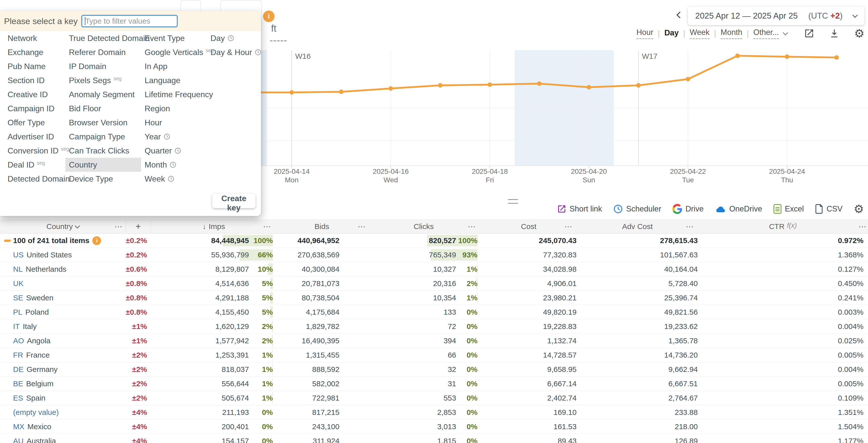 The image size is (868, 443). What do you see at coordinates (103, 137) in the screenshot?
I see `key-item-campaign-type: Campaign Type` at bounding box center [103, 137].